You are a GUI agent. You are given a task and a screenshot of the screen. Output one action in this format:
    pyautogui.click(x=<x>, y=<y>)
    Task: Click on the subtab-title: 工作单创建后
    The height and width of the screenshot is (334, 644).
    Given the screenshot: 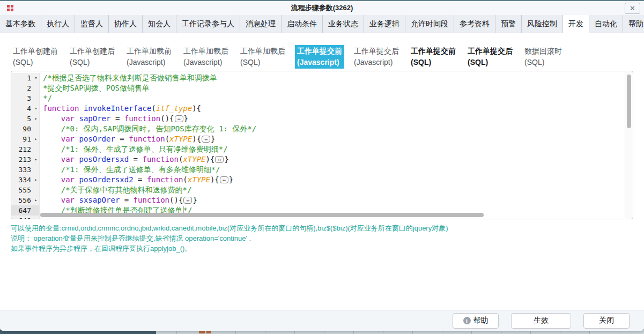 What is the action you would take?
    pyautogui.click(x=92, y=51)
    